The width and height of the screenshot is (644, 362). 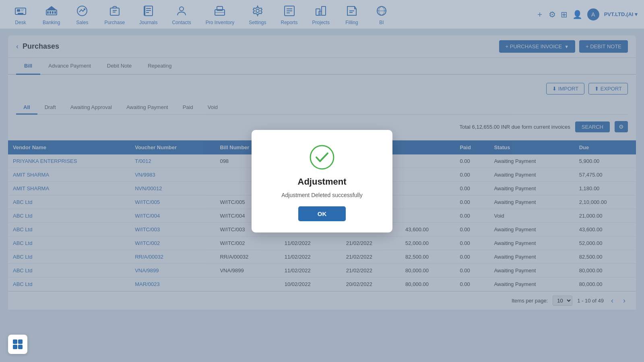 What do you see at coordinates (322, 214) in the screenshot?
I see `dialog-ok-button: OK` at bounding box center [322, 214].